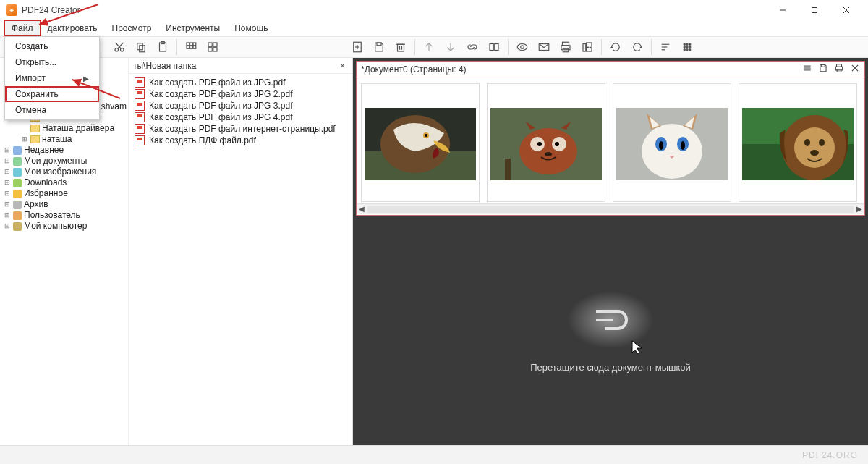 The height and width of the screenshot is (464, 868). I want to click on tree-item: ⊞Архив, so click(65, 204).